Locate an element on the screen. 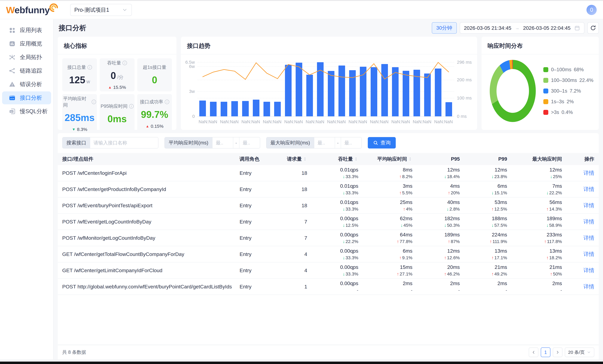  time-toolbar: 30分钟 2026-03-05 21:34:45 → 2026-03-05 22… is located at coordinates (515, 28).